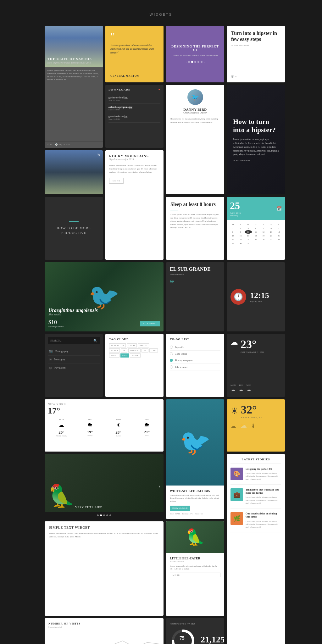  What do you see at coordinates (233, 385) in the screenshot?
I see `weather-day-mon-label: MON` at bounding box center [233, 385].